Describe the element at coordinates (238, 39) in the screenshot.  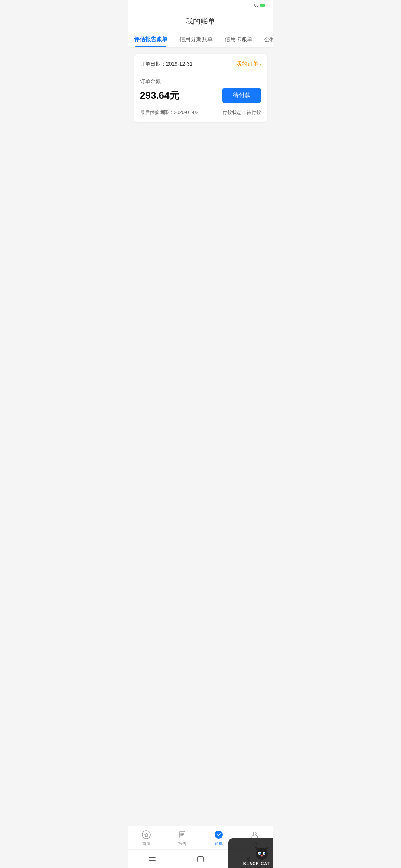
I see `tab-credit-card: 信用卡账单` at that location.